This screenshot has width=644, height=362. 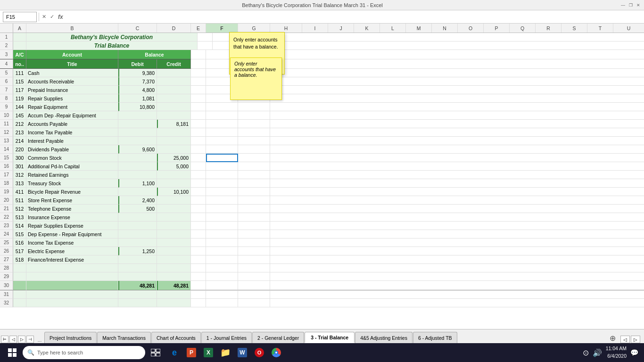 What do you see at coordinates (174, 192) in the screenshot?
I see `cell-credit: 10,100` at bounding box center [174, 192].